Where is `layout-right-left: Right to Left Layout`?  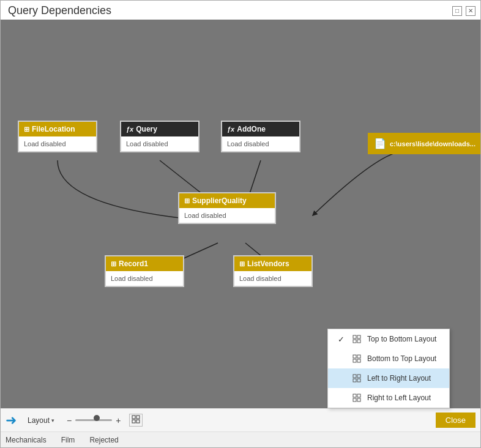 layout-right-left: Right to Left Layout is located at coordinates (389, 398).